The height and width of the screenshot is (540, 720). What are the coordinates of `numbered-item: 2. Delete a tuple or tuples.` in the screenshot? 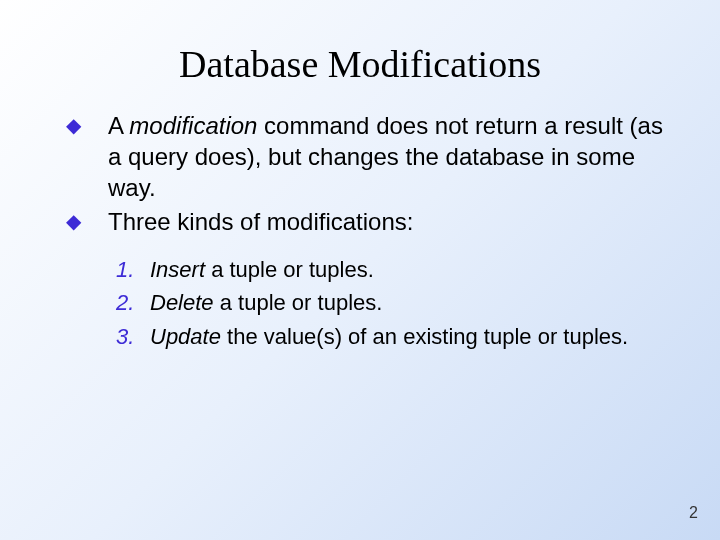 It's located at (398, 303).